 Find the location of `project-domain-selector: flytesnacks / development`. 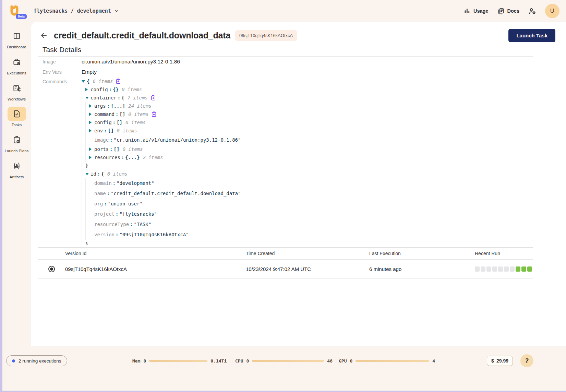

project-domain-selector: flytesnacks / development is located at coordinates (76, 11).